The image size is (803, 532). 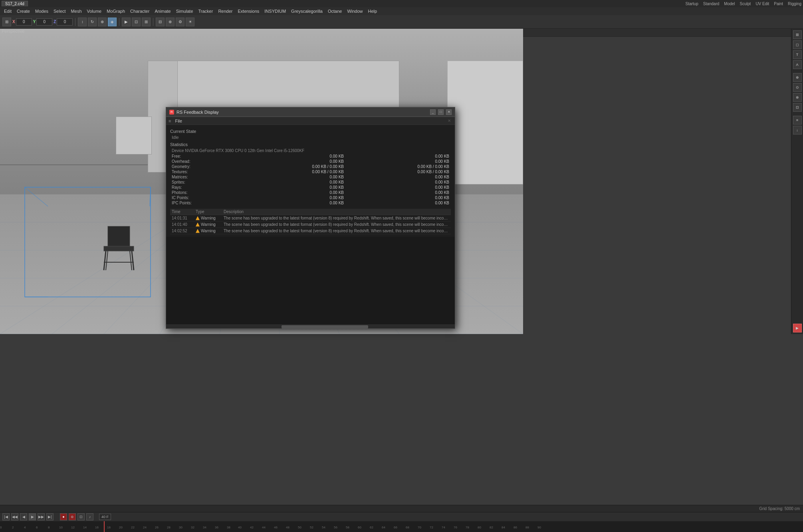 I want to click on workspace-standard: Standard, so click(x=712, y=4).